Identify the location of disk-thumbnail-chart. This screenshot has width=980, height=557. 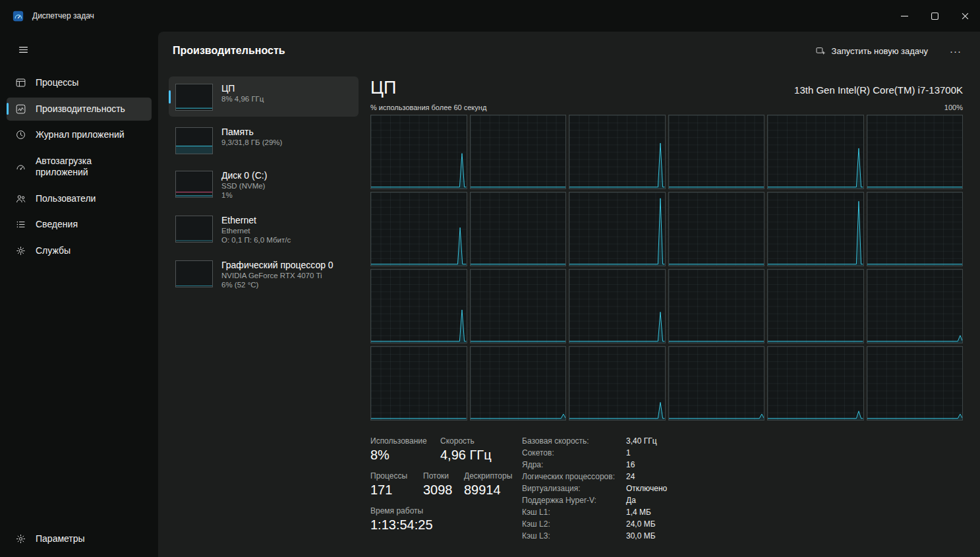
(194, 185).